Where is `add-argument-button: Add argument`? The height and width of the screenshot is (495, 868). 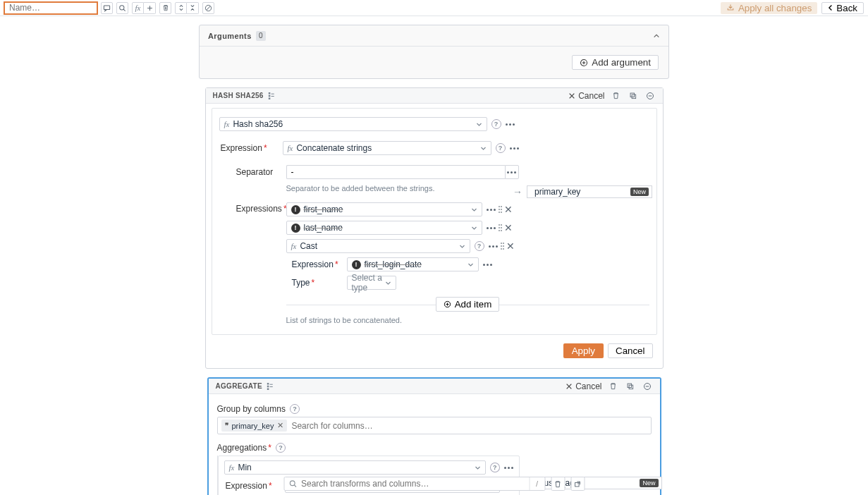
add-argument-button: Add argument is located at coordinates (615, 62).